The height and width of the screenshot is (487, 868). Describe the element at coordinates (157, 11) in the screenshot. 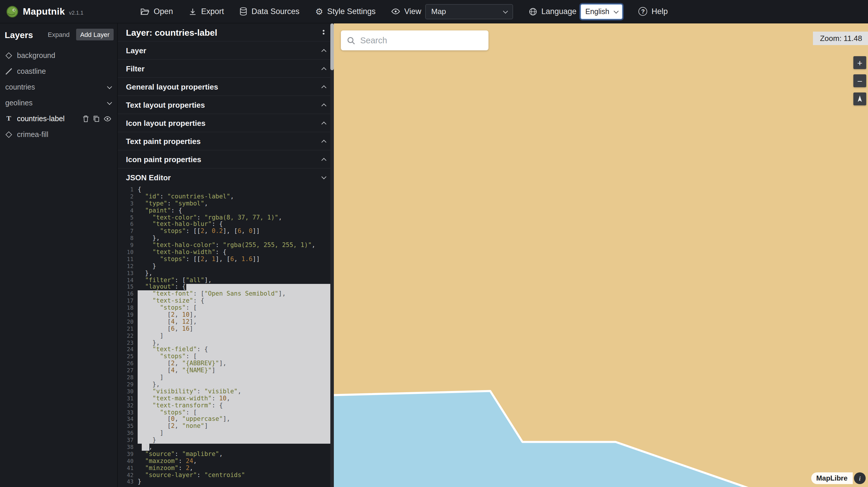

I see `open-button: Open` at that location.